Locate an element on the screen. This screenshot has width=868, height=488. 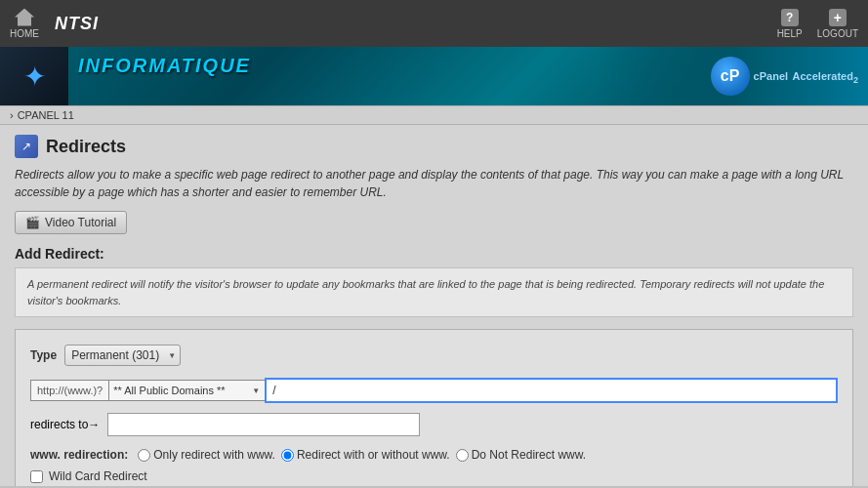
www-option3-text: Do Not Redirect www. is located at coordinates (529, 455).